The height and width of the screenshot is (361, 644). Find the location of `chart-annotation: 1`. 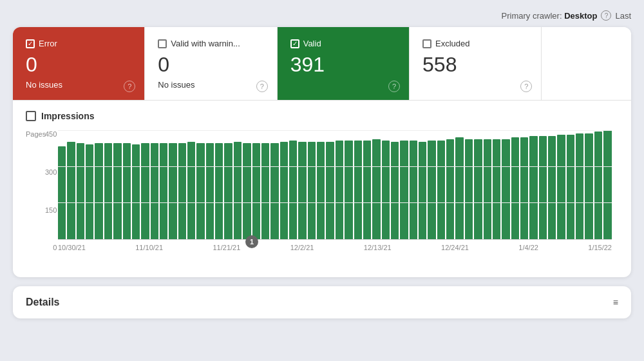

chart-annotation: 1 is located at coordinates (252, 242).